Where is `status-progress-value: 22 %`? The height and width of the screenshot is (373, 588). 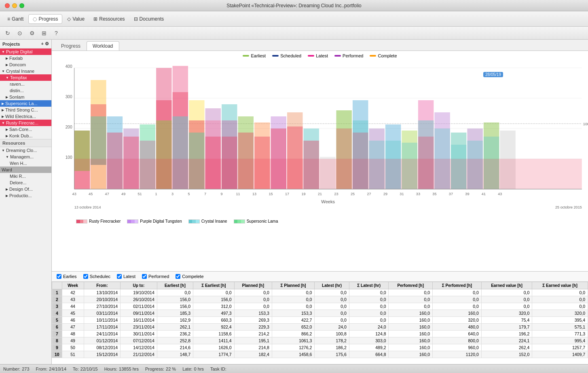 status-progress-value: 22 % is located at coordinates (171, 369).